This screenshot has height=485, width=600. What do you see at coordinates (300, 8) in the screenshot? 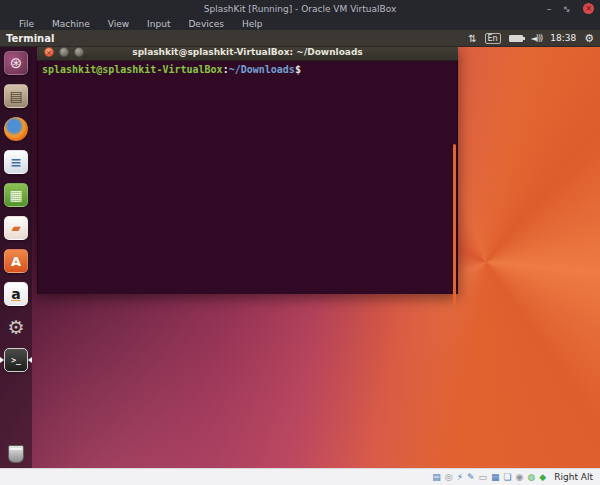
I see `vbox-titlebar: SplashKit [Running] - Oracle VM VirtualB…` at bounding box center [300, 8].